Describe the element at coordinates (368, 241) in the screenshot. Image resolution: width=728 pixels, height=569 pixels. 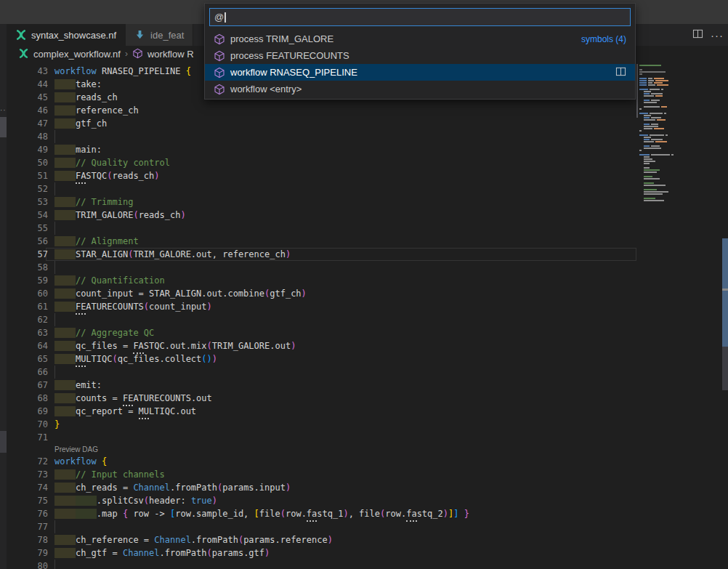
I see `code-line-56: 56 // Alignment` at that location.